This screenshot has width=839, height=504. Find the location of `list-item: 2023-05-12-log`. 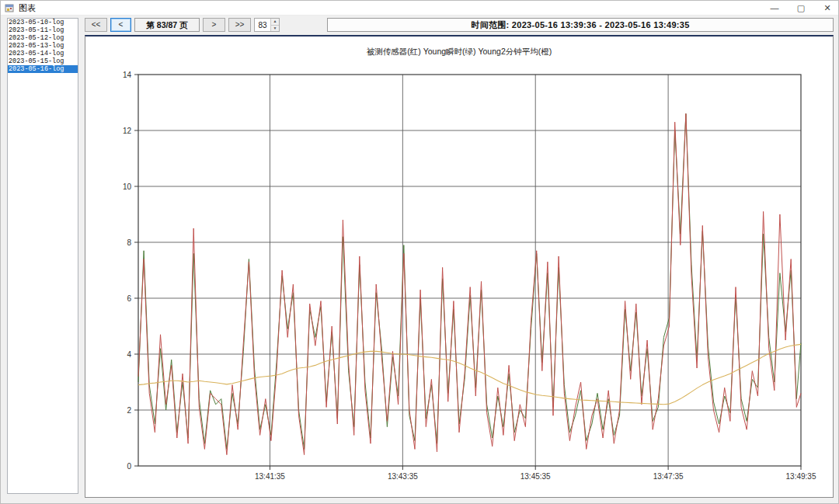

list-item: 2023-05-12-log is located at coordinates (43, 38).